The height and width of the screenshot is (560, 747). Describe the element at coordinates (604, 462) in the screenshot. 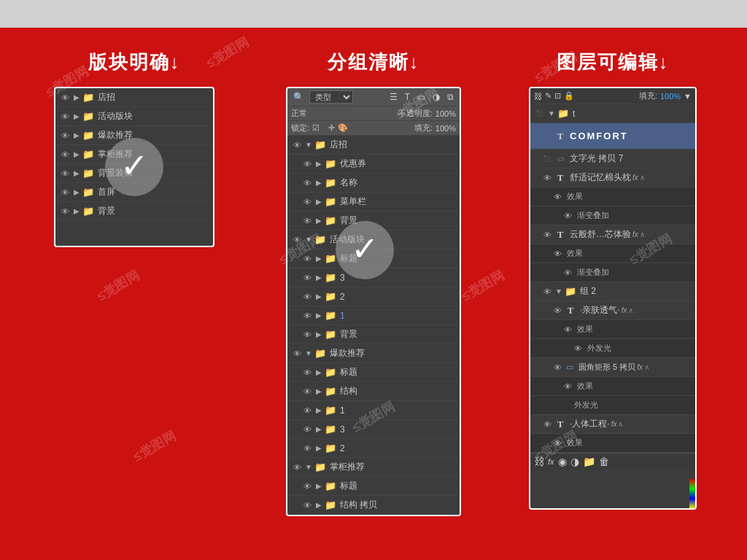

I see `trash-icon: 🗑` at that location.